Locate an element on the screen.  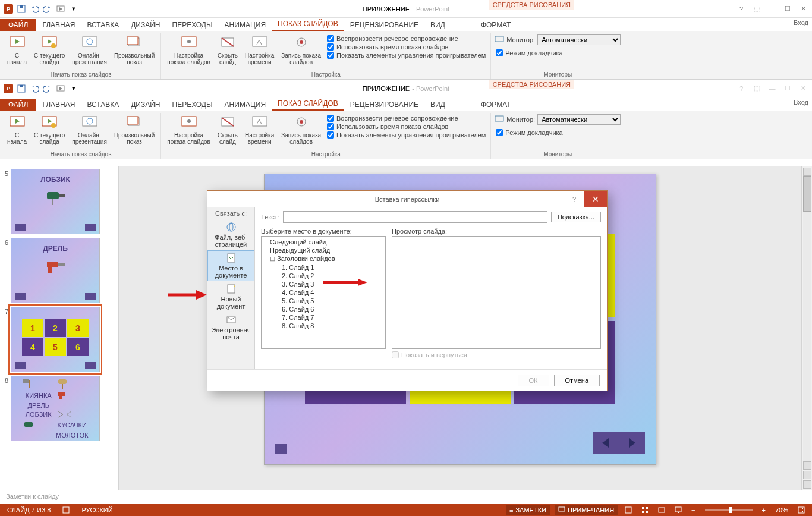
cancel-button: Отмена is located at coordinates (577, 380).